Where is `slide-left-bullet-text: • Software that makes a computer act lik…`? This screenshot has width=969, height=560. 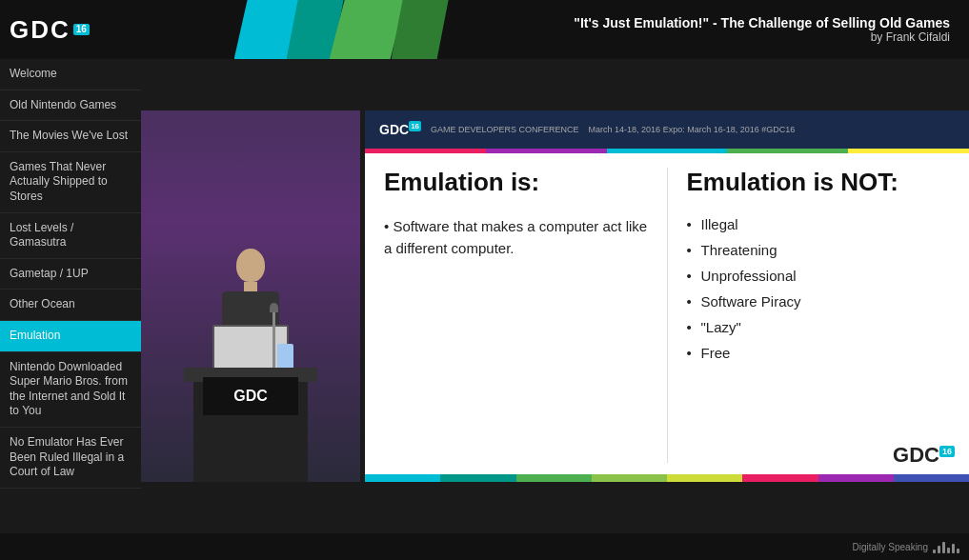
slide-left-bullet-text: • Software that makes a computer act lik… is located at coordinates (516, 238).